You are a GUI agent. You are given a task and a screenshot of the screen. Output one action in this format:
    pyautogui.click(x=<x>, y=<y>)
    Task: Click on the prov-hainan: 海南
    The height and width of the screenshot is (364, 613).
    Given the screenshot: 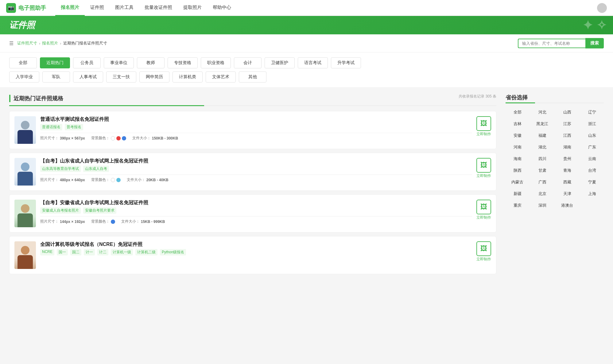 What is the action you would take?
    pyautogui.click(x=518, y=159)
    